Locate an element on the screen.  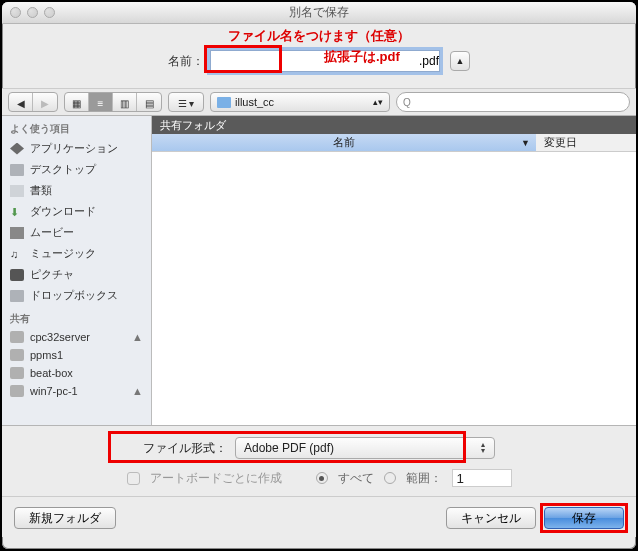
sidebar-item-label: デスクトップ is located at coordinates (63, 170).